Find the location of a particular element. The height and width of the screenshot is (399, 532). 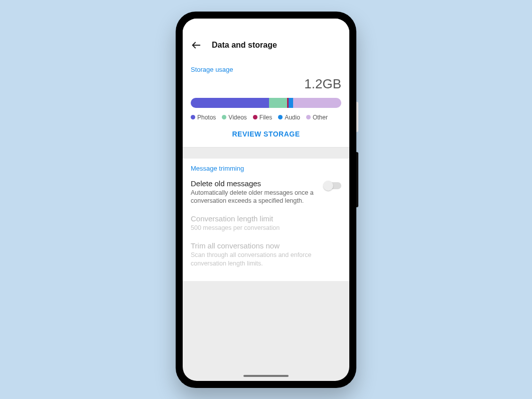

nav-handle is located at coordinates (266, 376).